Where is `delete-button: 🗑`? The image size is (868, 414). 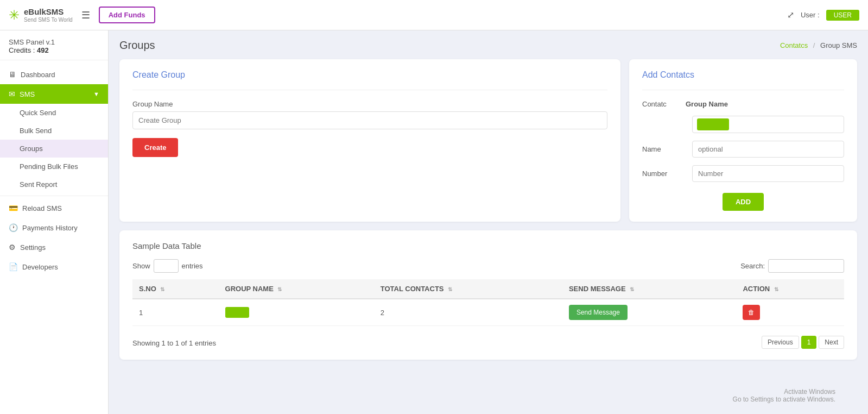 delete-button: 🗑 is located at coordinates (751, 312).